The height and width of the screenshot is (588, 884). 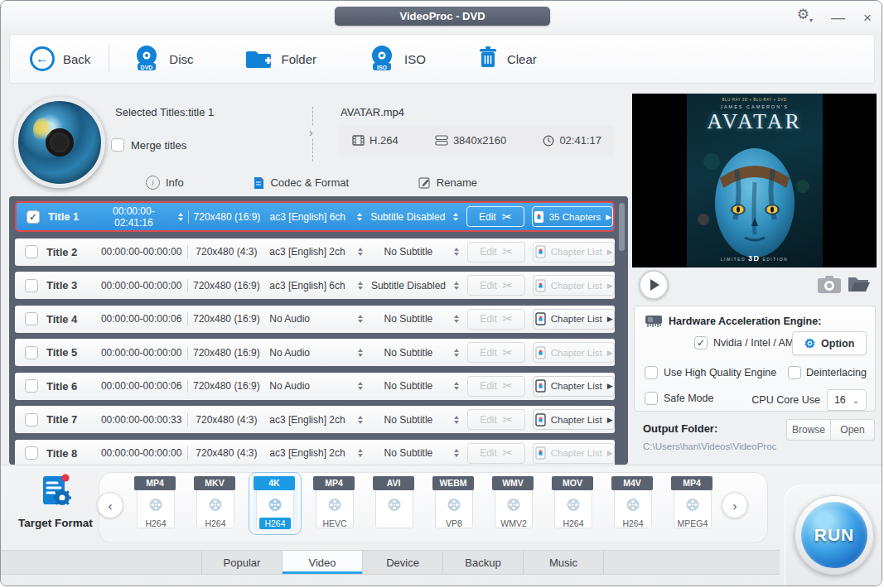 I want to click on format-card: M4VH264, so click(x=633, y=504).